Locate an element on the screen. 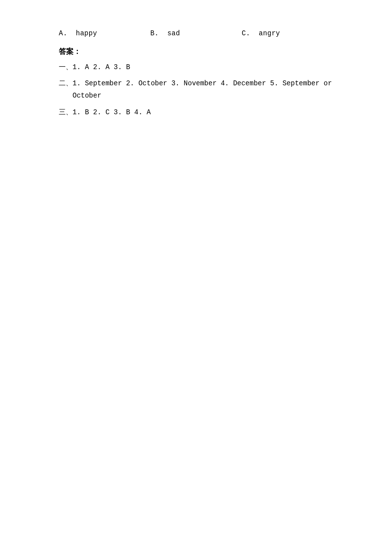  line3-content: 1. B 2. C 3. B 4. A is located at coordinates (112, 113).